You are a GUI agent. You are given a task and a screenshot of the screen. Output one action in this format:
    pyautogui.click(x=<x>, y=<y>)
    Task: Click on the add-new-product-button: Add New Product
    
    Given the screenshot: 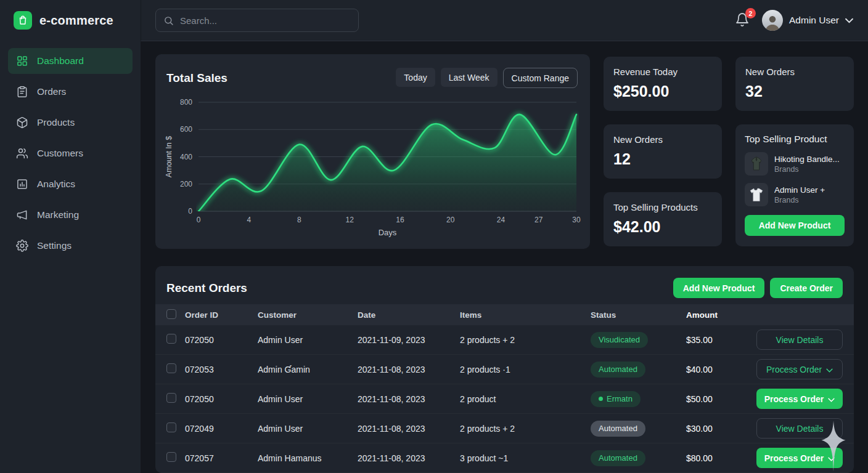 What is the action you would take?
    pyautogui.click(x=795, y=225)
    